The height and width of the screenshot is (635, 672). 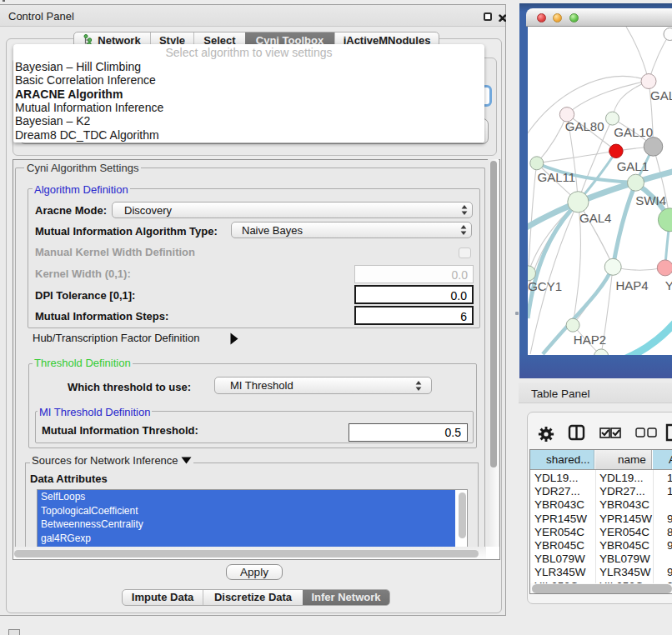 What do you see at coordinates (545, 287) in the screenshot?
I see `svg-text: GCY1` at bounding box center [545, 287].